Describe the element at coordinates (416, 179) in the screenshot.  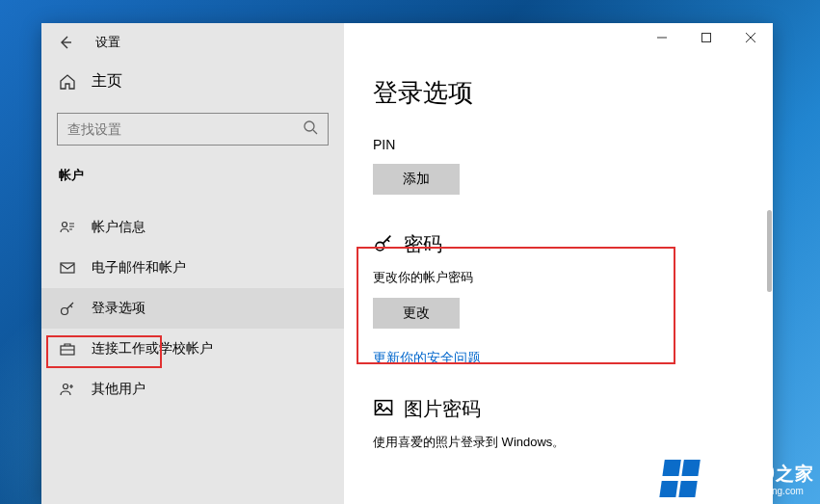
I see `pin-add-button: 添加` at that location.